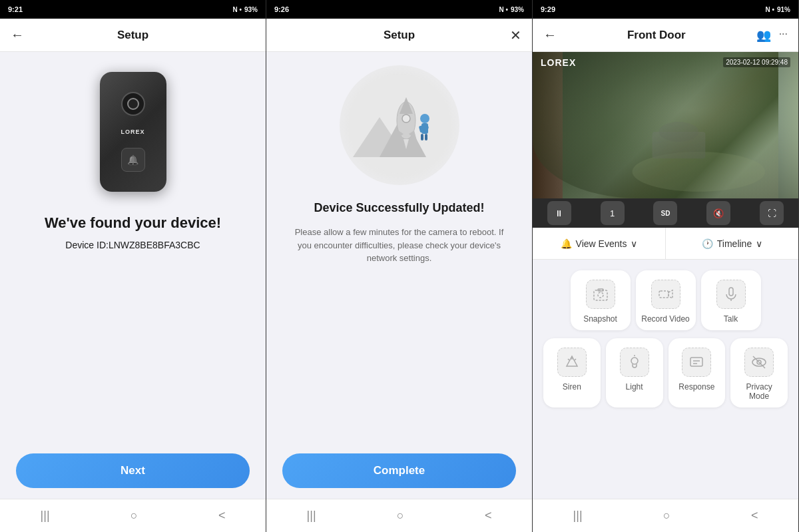 This screenshot has height=532, width=799. What do you see at coordinates (251, 9) in the screenshot?
I see `battery-1: 93%` at bounding box center [251, 9].